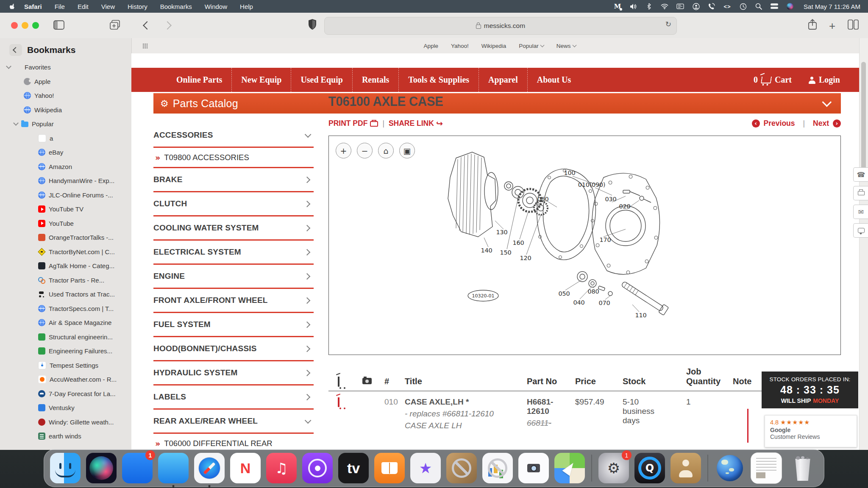 The height and width of the screenshot is (488, 868). What do you see at coordinates (832, 26) in the screenshot?
I see `new-tab-icon: +` at bounding box center [832, 26].